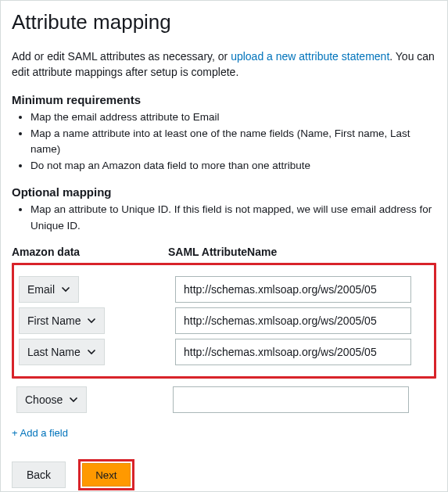 The height and width of the screenshot is (492, 448). What do you see at coordinates (224, 192) in the screenshot?
I see `optional-mapping-heading: Optional mapping` at bounding box center [224, 192].